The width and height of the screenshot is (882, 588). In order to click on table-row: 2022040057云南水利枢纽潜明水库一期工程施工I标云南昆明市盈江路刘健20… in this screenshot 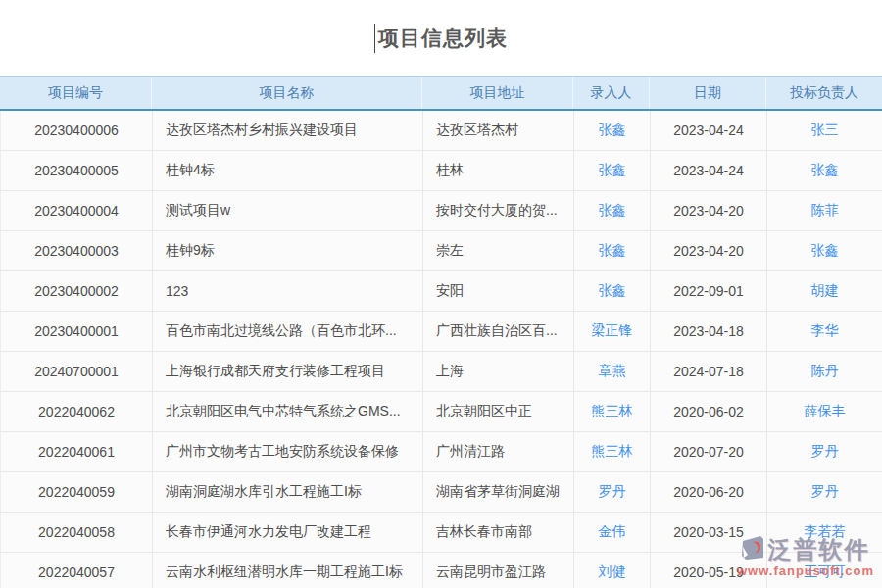, I will do `click(441, 570)`.